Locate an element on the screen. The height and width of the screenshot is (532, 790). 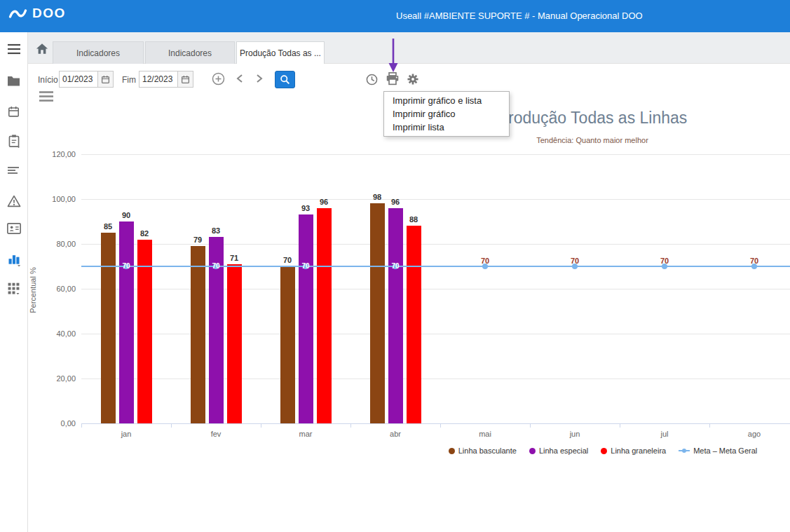
next-period-button is located at coordinates (259, 79).